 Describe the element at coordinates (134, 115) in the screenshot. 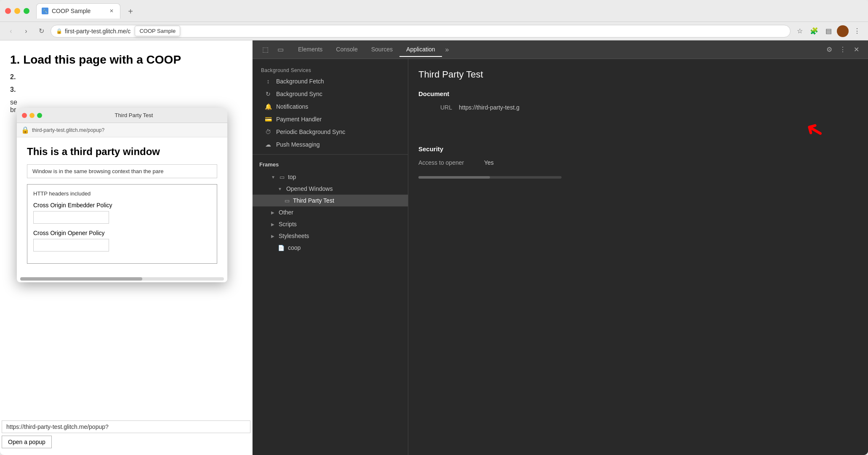

I see `popup-title: Third Party Test` at that location.